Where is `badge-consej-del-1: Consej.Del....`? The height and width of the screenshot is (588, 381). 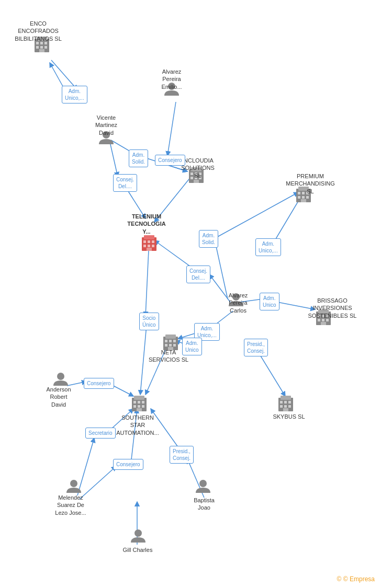
badge-consej-del-1: Consej.Del.... is located at coordinates (125, 183).